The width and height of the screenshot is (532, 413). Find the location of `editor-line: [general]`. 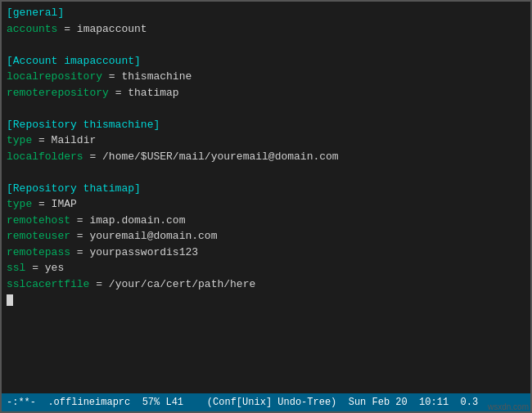

editor-line: [general] is located at coordinates (266, 13).